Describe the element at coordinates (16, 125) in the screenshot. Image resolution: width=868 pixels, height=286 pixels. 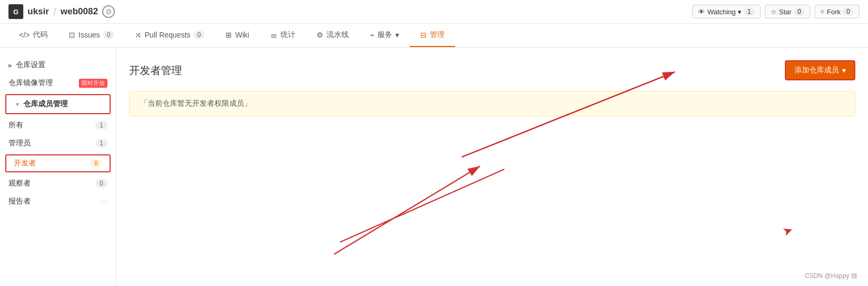
I see `all-label: 所有` at that location.